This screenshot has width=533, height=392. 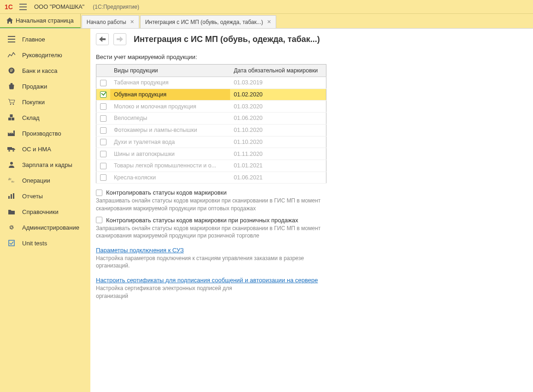 What do you see at coordinates (111, 22) in the screenshot?
I see `tab-start: Начало работы ✕` at bounding box center [111, 22].